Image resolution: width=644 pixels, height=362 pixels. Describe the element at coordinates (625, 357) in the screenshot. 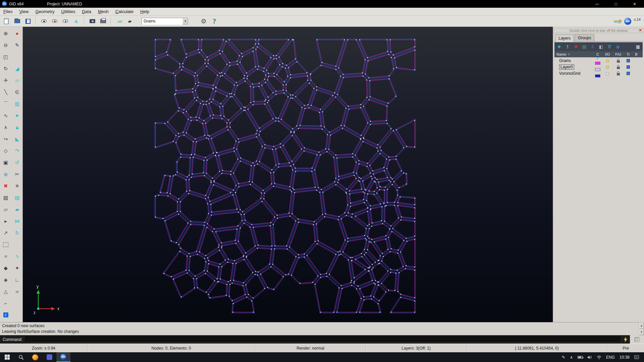

I see `clock: 10:38` at that location.